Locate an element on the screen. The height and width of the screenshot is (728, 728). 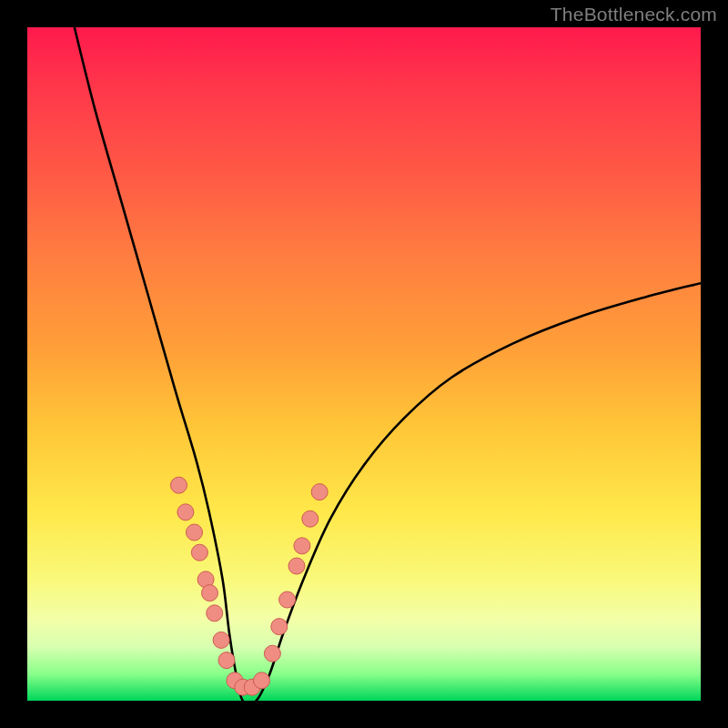
watermark-text: TheBottleneck.com is located at coordinates (633, 15).